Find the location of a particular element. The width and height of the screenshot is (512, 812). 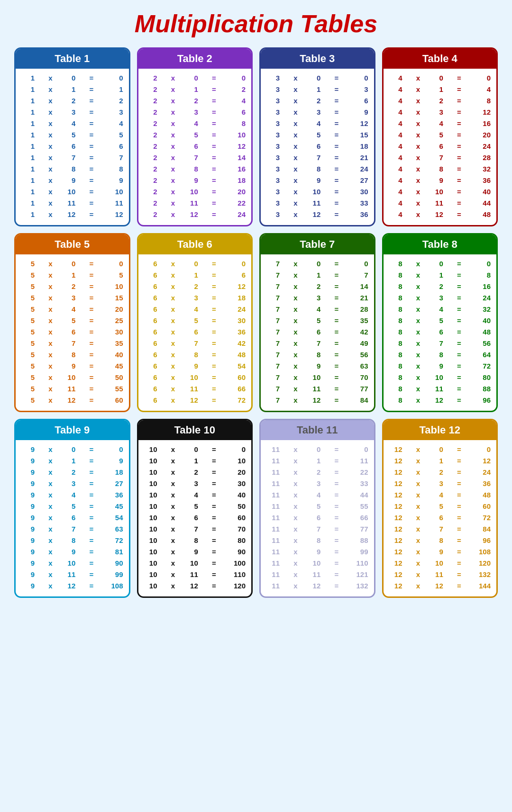

table-row: 9 x 7 = 63 is located at coordinates (72, 529).